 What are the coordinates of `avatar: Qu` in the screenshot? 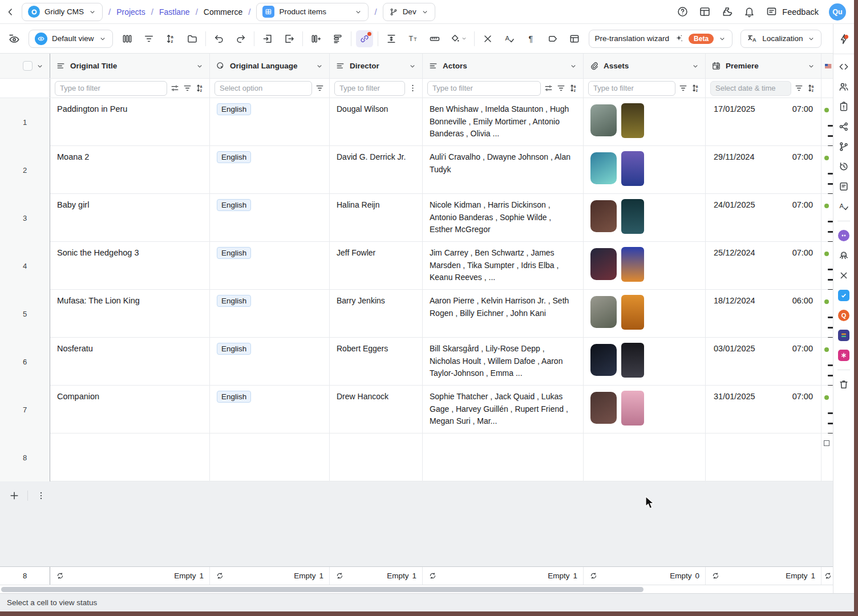 It's located at (837, 12).